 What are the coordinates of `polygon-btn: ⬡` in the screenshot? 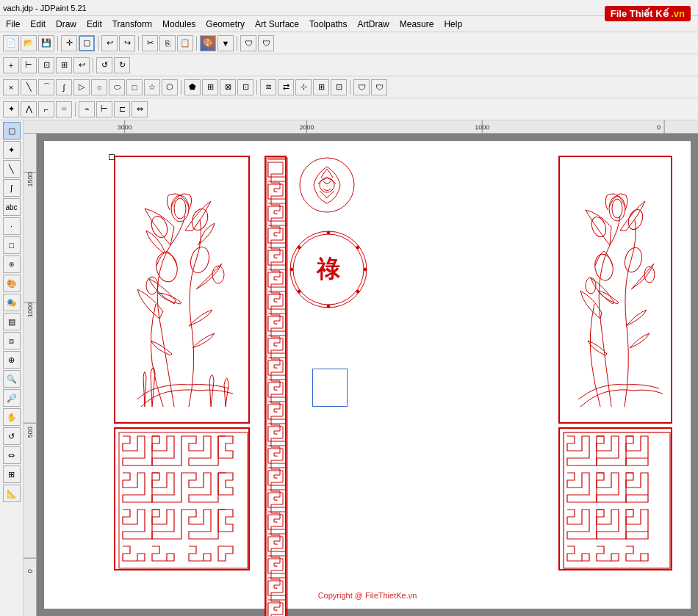 It's located at (170, 87).